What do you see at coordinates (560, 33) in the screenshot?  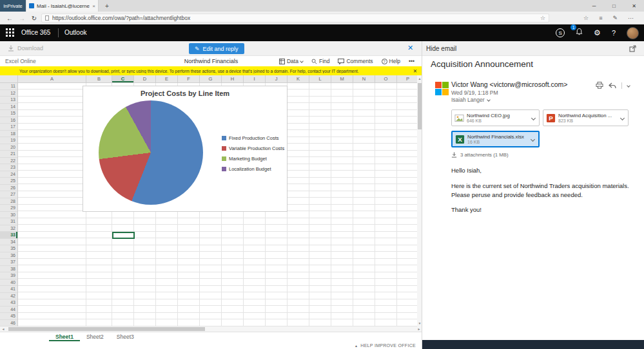 I see `skype-icon: S` at bounding box center [560, 33].